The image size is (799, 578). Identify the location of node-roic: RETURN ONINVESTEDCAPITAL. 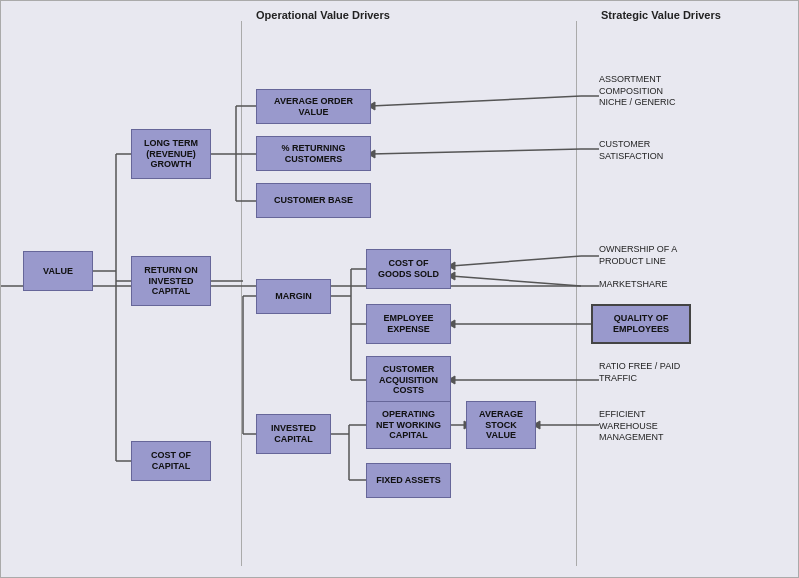
(171, 281).